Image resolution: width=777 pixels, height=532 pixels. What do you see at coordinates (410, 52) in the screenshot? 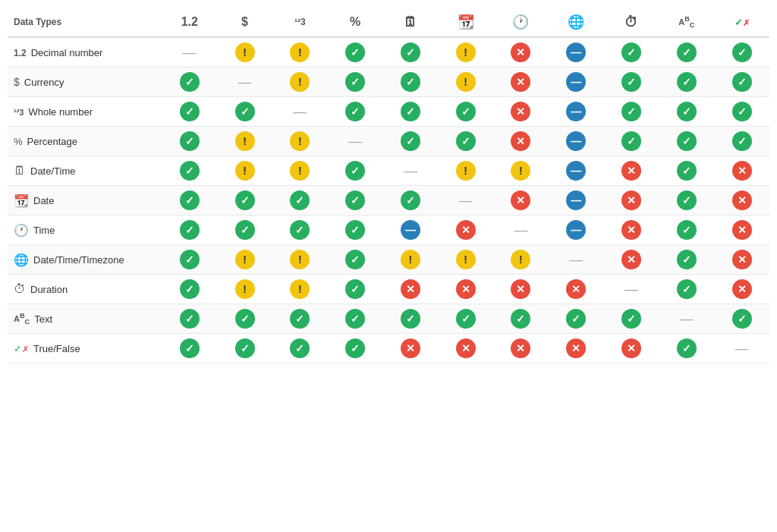
I see `cell-r0-c4: ✓` at bounding box center [410, 52].